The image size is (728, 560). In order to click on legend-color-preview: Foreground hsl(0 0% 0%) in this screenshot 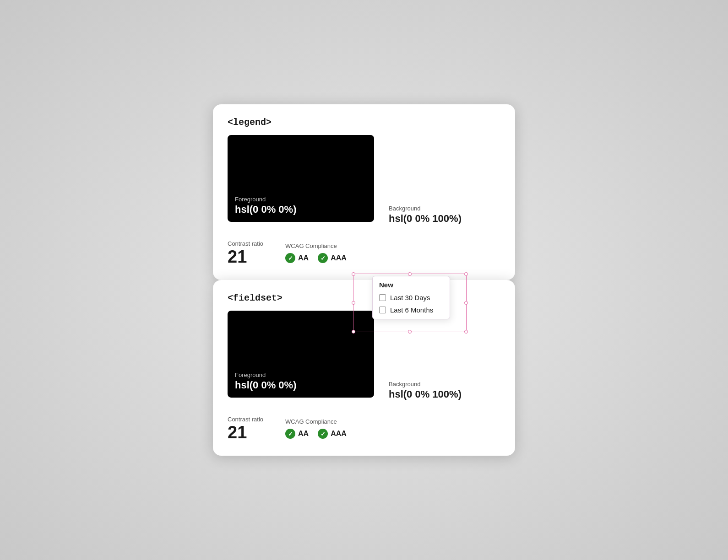, I will do `click(301, 178)`.